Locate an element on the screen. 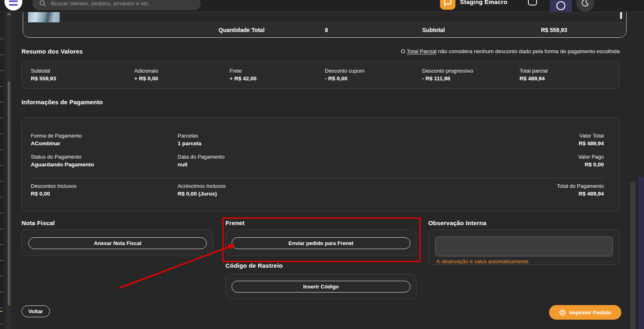 The width and height of the screenshot is (644, 329). summary-desconto-progressivo: Desconto progressivo- R$ 111,98 is located at coordinates (448, 75).